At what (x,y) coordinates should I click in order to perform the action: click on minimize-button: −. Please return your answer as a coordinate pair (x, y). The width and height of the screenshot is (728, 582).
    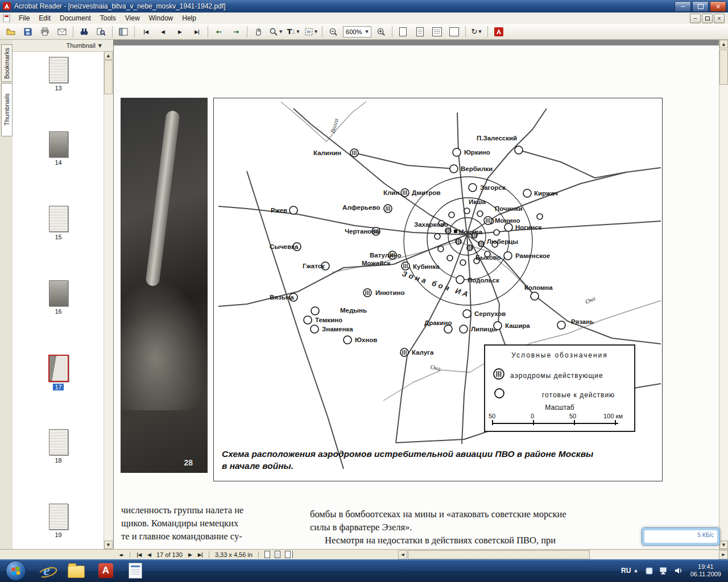
    Looking at the image, I should click on (682, 7).